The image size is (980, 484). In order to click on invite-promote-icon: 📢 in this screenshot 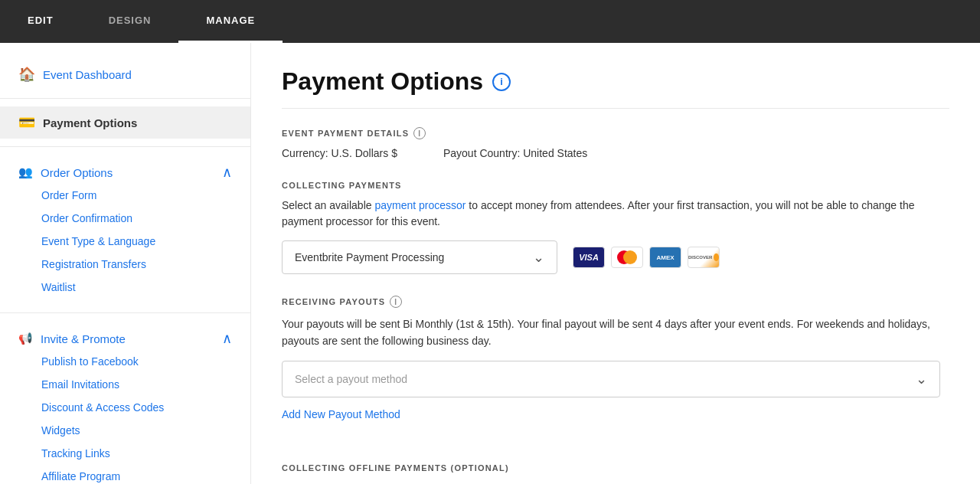, I will do `click(26, 338)`.